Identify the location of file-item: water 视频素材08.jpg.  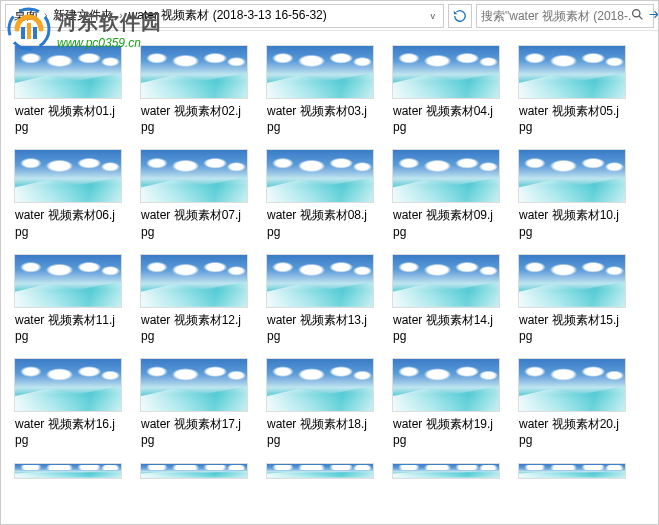
(320, 194).